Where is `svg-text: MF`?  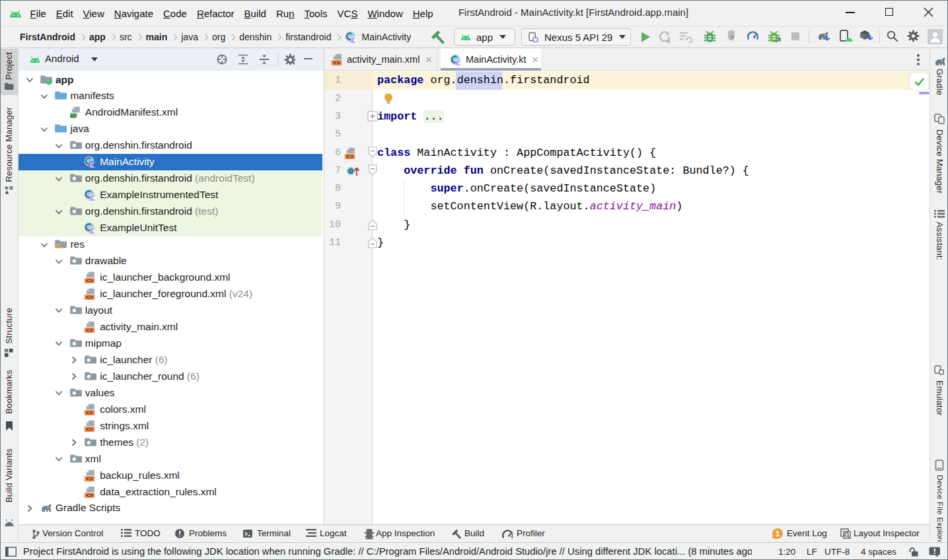
svg-text: MF is located at coordinates (73, 116).